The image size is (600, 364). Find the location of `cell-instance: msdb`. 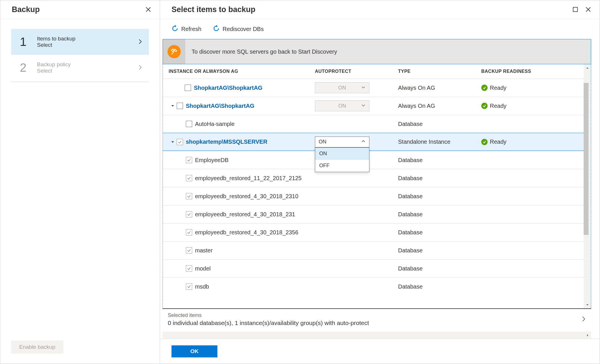

cell-instance: msdb is located at coordinates (242, 287).